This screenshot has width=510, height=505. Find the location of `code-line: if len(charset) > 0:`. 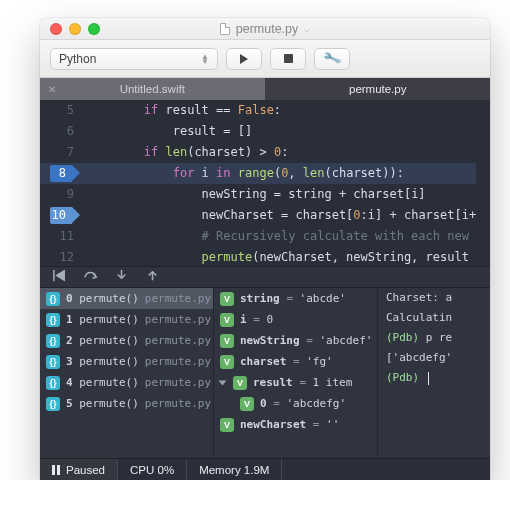

code-line: if len(charset) > 0: is located at coordinates (281, 152).